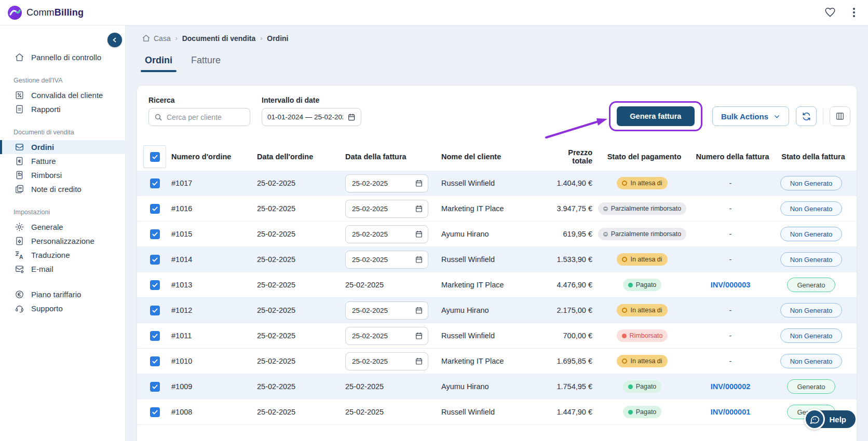 Image resolution: width=868 pixels, height=441 pixels. What do you see at coordinates (62, 175) in the screenshot?
I see `sidebar-item-rimborsi: Rimborsi` at bounding box center [62, 175].